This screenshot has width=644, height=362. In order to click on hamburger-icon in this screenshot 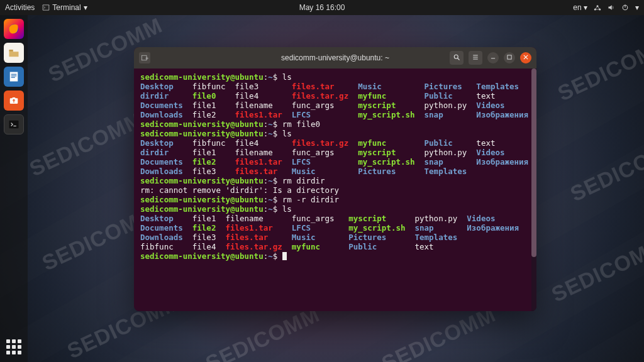, I will do `click(475, 58)`.